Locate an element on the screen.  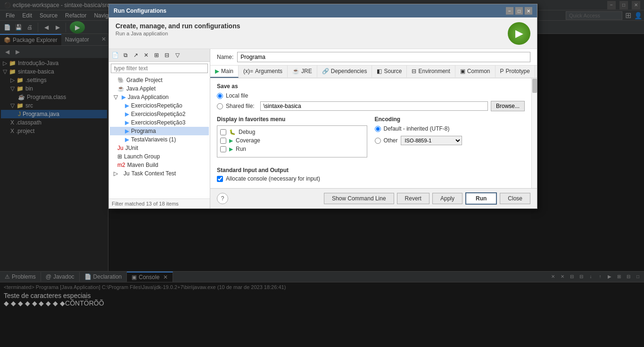
args-tab-icon: (x)= is located at coordinates (248, 71).